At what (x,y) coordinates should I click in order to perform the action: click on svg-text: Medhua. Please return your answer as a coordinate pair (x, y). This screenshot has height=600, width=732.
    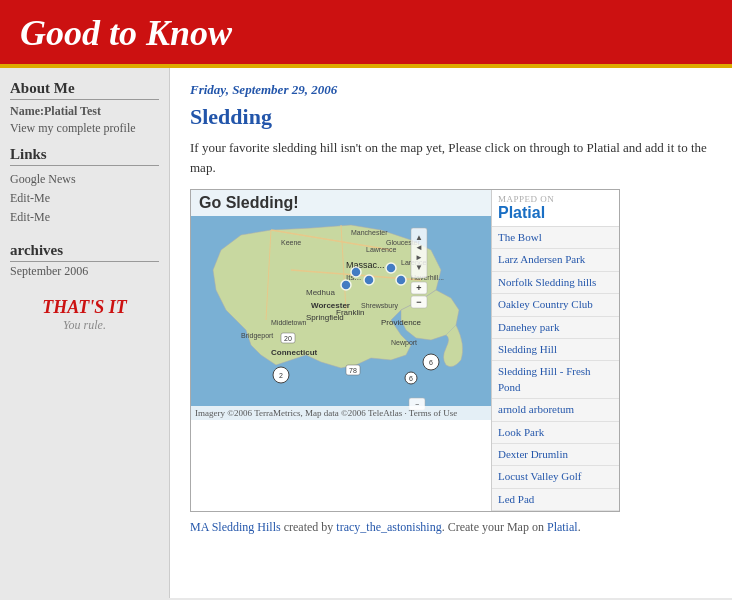
    Looking at the image, I should click on (320, 292).